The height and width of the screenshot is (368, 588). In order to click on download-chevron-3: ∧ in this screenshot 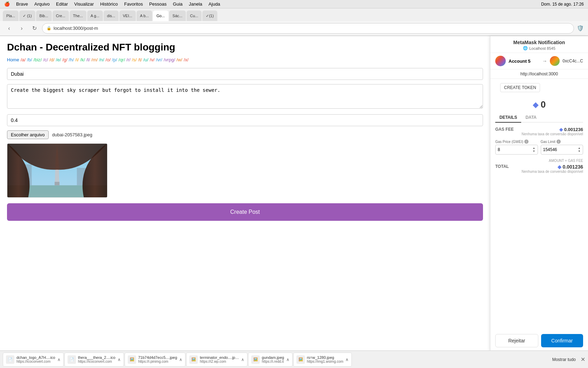, I will do `click(181, 360)`.